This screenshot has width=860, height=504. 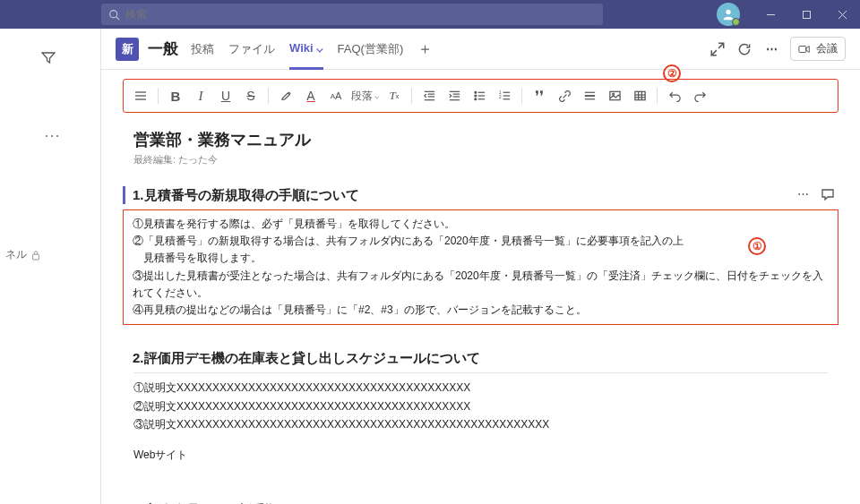 What do you see at coordinates (480, 310) in the screenshot?
I see `section-1-line: ④再見積の提出などの場合は「見積番号」に「#2、#3」の形で、バージョンを記載す…` at bounding box center [480, 310].